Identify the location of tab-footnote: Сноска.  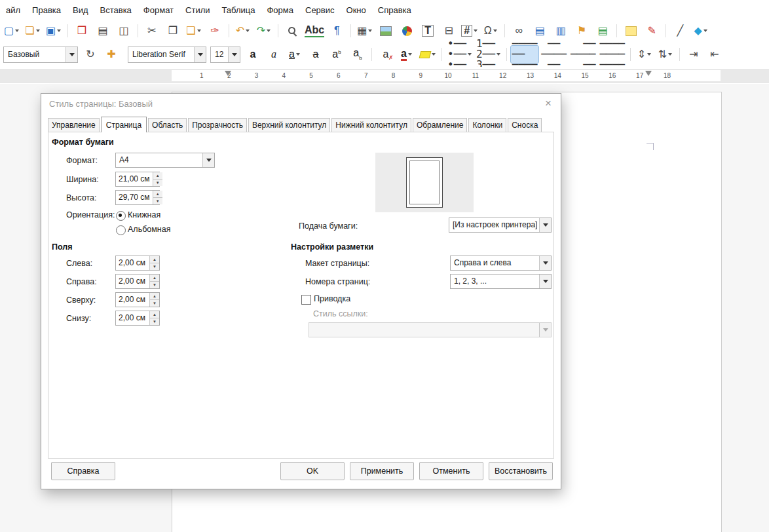
(525, 124).